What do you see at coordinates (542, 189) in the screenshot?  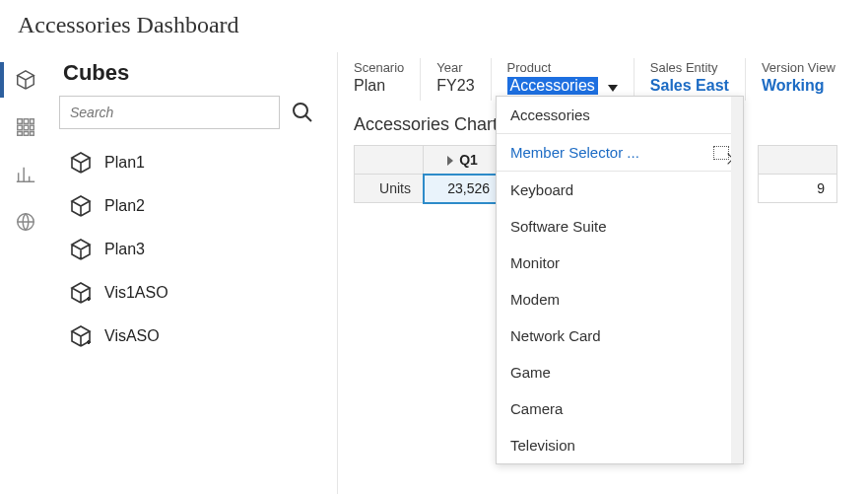 I see `dd-item-label: Keyboard` at bounding box center [542, 189].